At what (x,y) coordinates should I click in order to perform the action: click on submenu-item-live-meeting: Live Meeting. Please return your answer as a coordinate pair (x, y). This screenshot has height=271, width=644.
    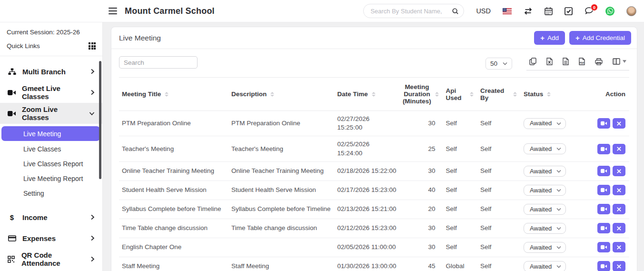
    Looking at the image, I should click on (50, 133).